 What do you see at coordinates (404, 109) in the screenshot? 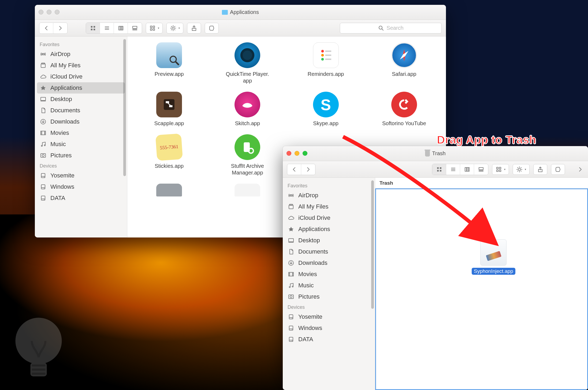
I see `app-item: Softorino YouTube` at bounding box center [404, 109].